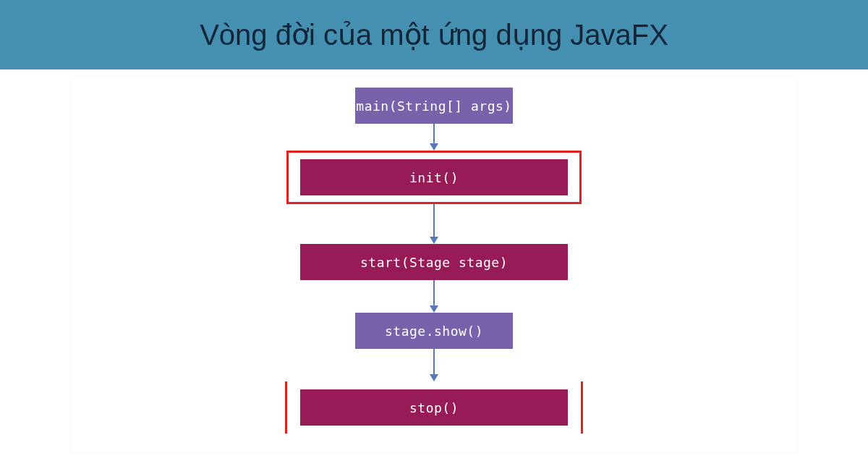 The image size is (868, 456). What do you see at coordinates (434, 177) in the screenshot?
I see `node-init: init()` at bounding box center [434, 177].